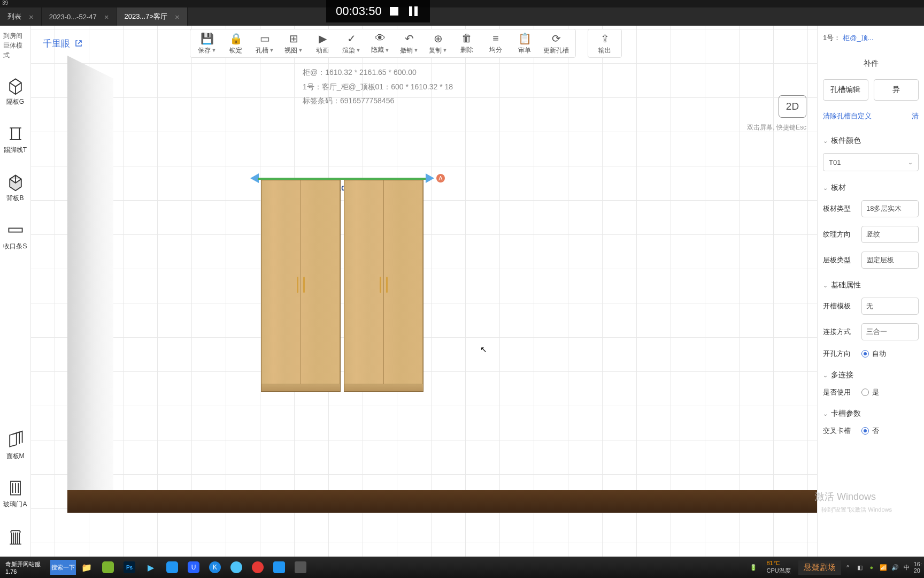  I want to click on video-time: 00:03:50, so click(359, 11).